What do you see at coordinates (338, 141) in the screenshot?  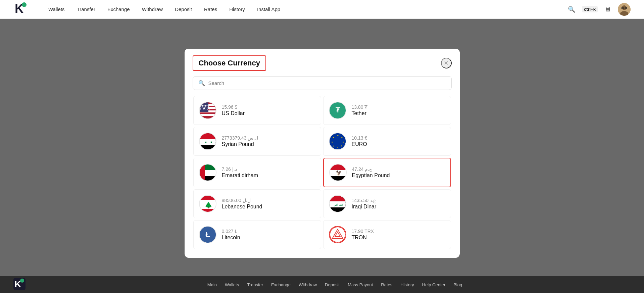 I see `flag-euro: ★ ★ ★ ★ ★ ★ ★ ★` at bounding box center [338, 141].